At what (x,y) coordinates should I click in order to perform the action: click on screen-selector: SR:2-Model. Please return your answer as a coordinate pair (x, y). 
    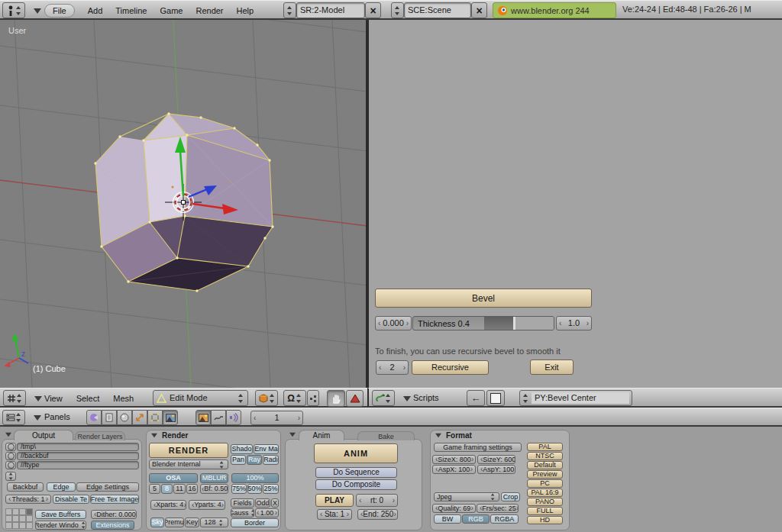
    Looking at the image, I should click on (331, 11).